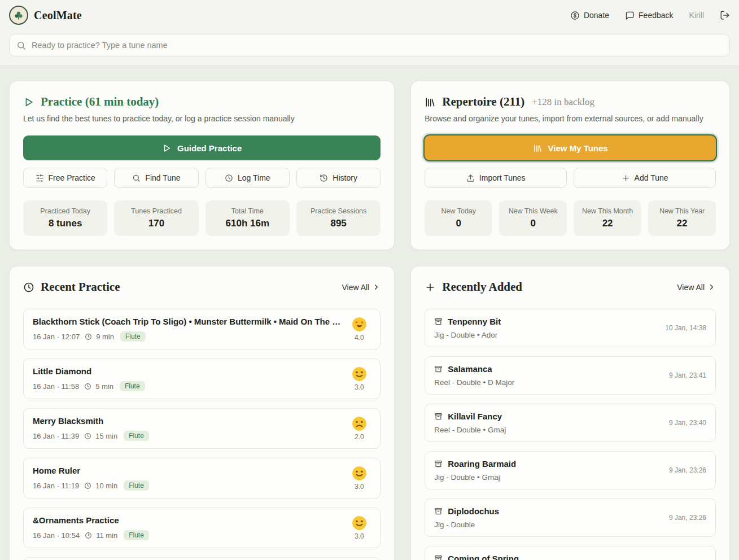 The height and width of the screenshot is (560, 739). Describe the element at coordinates (651, 178) in the screenshot. I see `add-tune-label: Add Tune` at that location.